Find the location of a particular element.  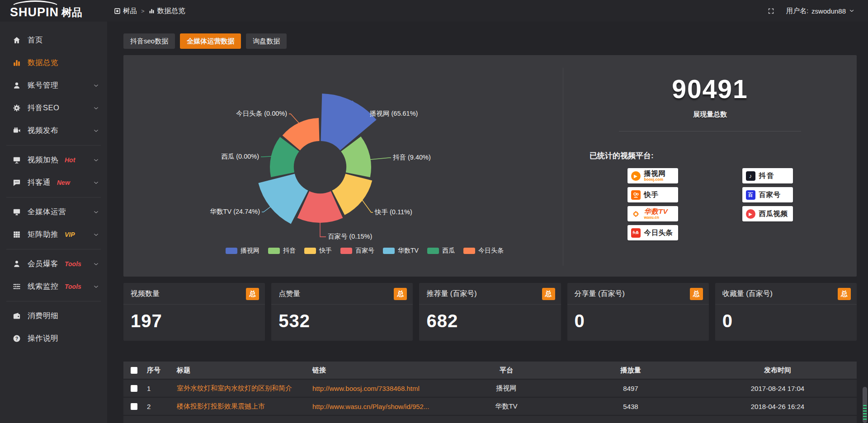

sidebar-item-操作说明: ?操作说明 is located at coordinates (53, 338).